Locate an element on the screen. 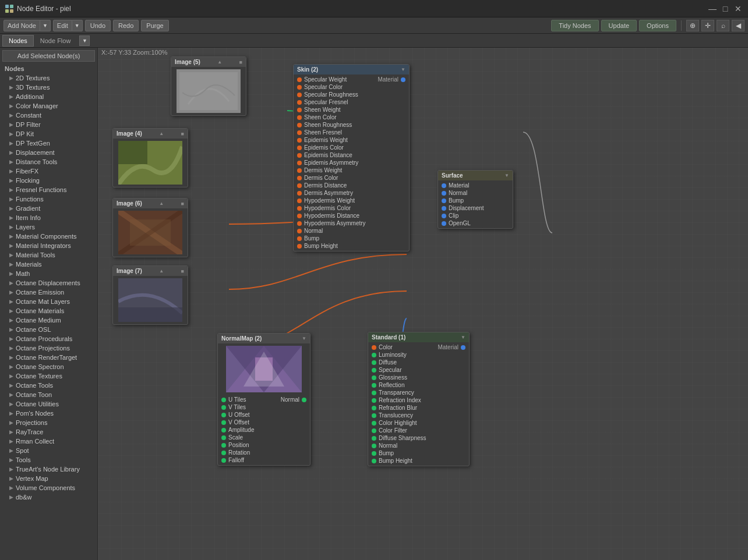 The image size is (748, 560). maximize-button: □ is located at coordinates (725, 9).